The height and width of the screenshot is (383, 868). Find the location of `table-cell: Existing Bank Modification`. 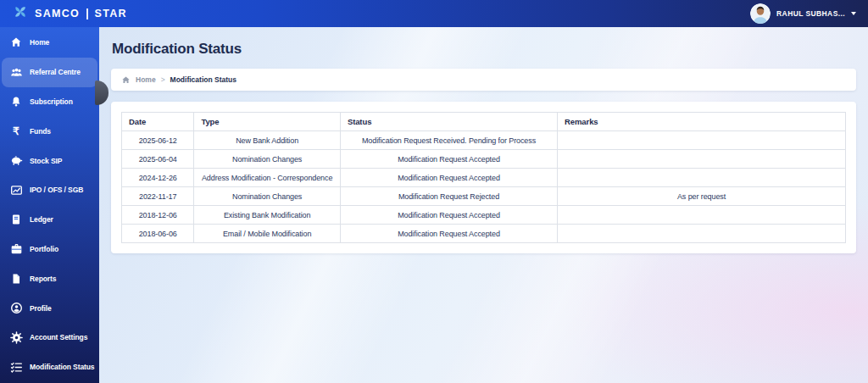

table-cell: Existing Bank Modification is located at coordinates (268, 215).